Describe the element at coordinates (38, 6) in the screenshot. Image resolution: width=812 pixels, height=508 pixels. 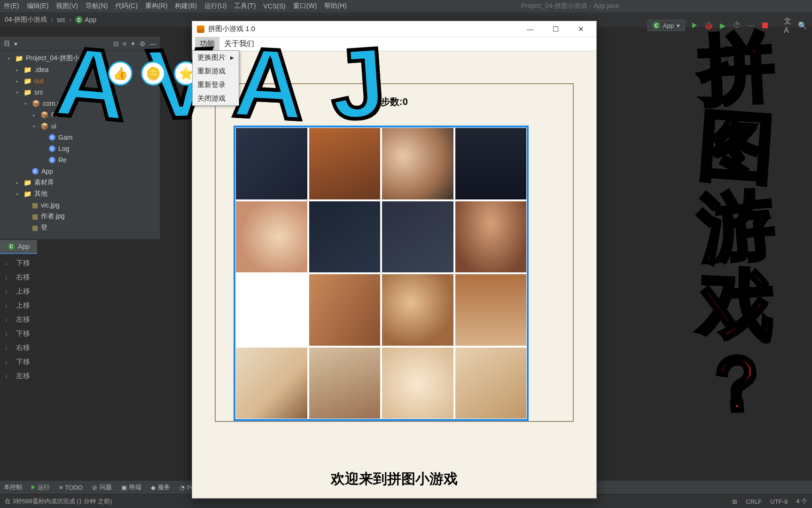
I see `menu-edit: 编辑(E)` at that location.